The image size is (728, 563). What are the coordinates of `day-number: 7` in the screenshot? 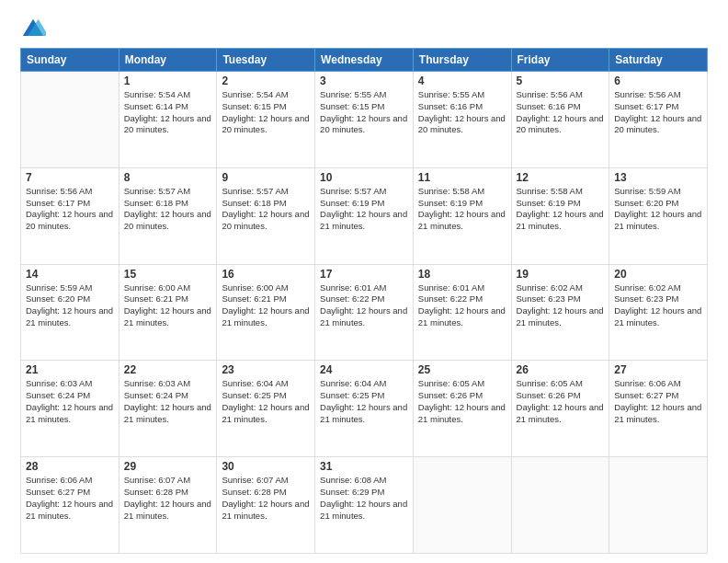 It's located at (70, 178).